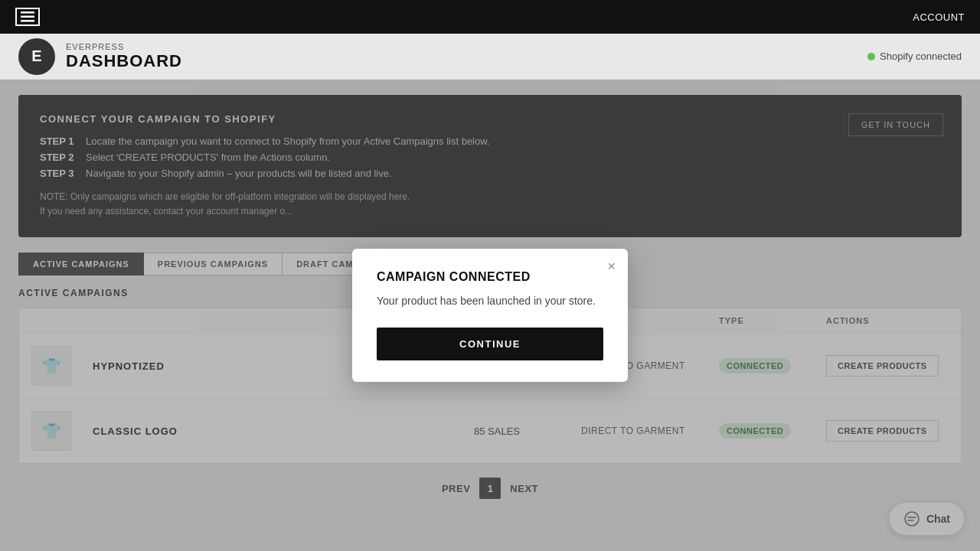 This screenshot has height=551, width=980. I want to click on logo, so click(28, 17).